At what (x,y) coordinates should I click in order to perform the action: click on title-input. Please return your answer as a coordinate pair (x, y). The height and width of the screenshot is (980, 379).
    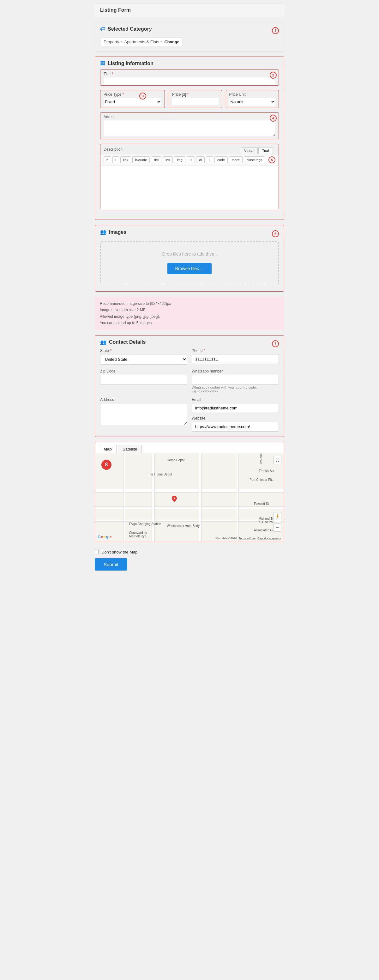
    Looking at the image, I should click on (189, 81).